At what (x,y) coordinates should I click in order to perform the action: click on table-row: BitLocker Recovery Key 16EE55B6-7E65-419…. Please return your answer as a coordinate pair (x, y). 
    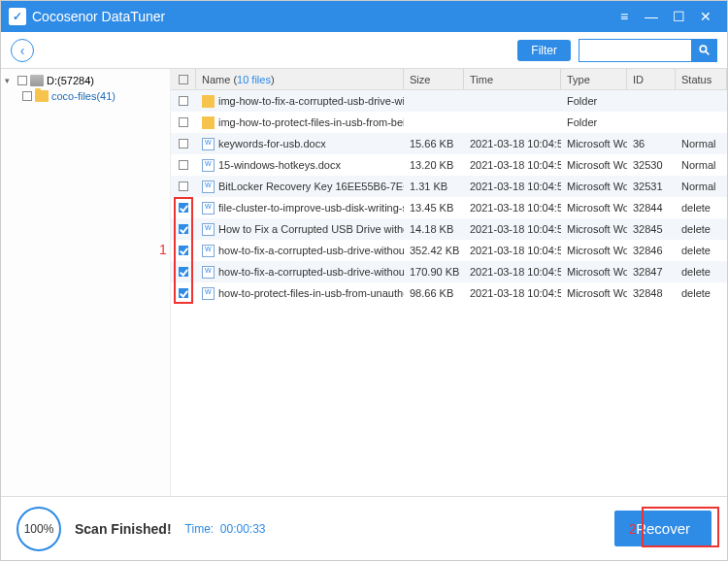
    Looking at the image, I should click on (448, 186).